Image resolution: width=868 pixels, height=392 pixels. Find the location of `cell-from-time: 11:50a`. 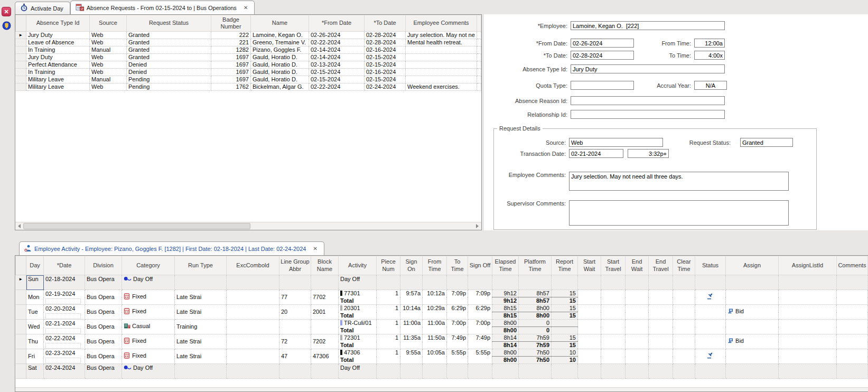

cell-from-time: 11:50a is located at coordinates (435, 338).